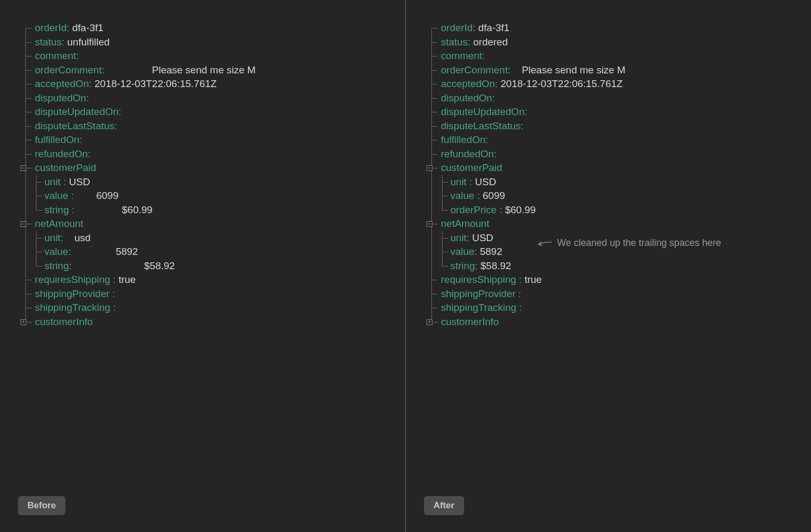  I want to click on tree-row: status: unfulfilled, so click(210, 42).